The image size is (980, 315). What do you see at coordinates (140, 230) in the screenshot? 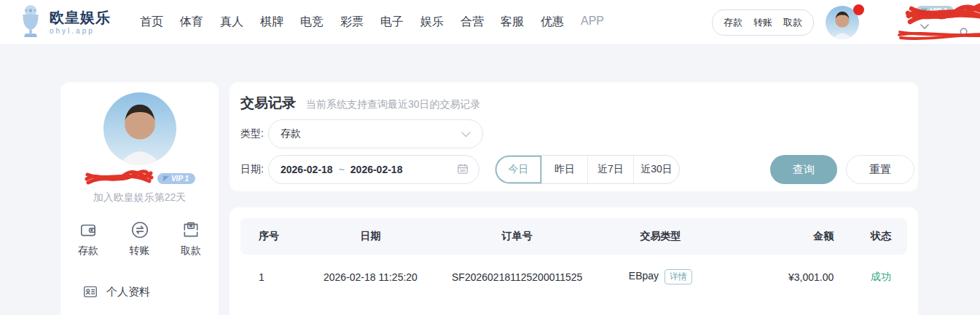
I see `transfer-icon` at bounding box center [140, 230].